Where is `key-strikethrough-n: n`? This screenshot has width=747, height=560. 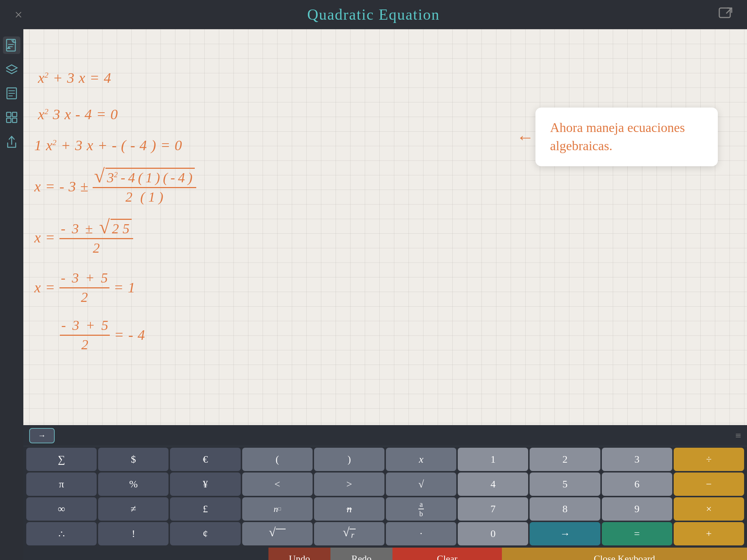
key-strikethrough-n: n is located at coordinates (349, 509).